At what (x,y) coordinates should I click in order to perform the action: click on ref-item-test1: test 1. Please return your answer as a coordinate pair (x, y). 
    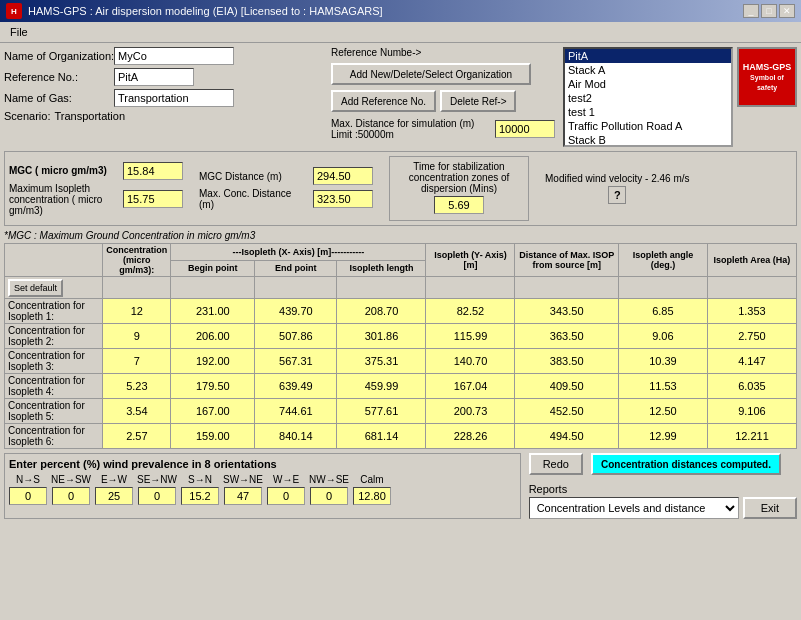
    Looking at the image, I should click on (648, 112).